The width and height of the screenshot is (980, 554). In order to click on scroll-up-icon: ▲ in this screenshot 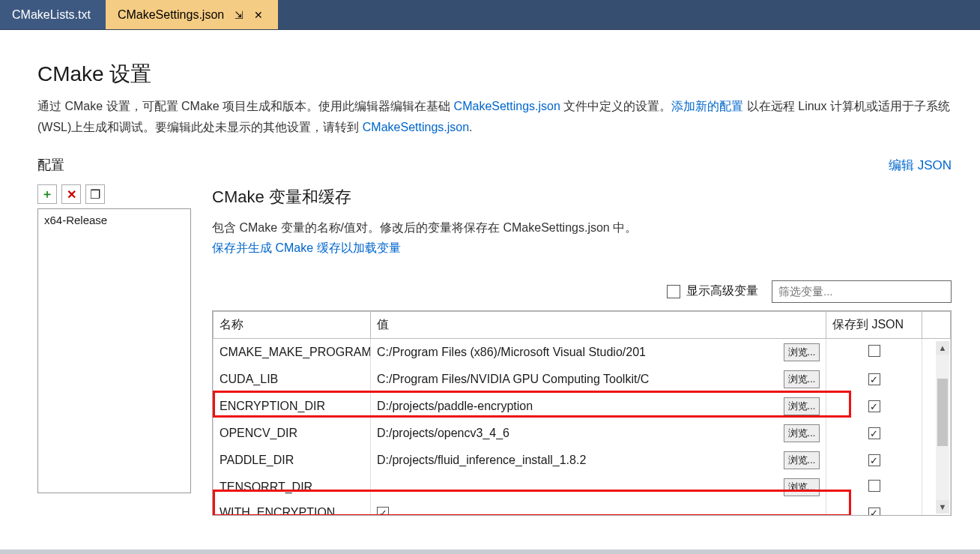, I will do `click(943, 348)`.